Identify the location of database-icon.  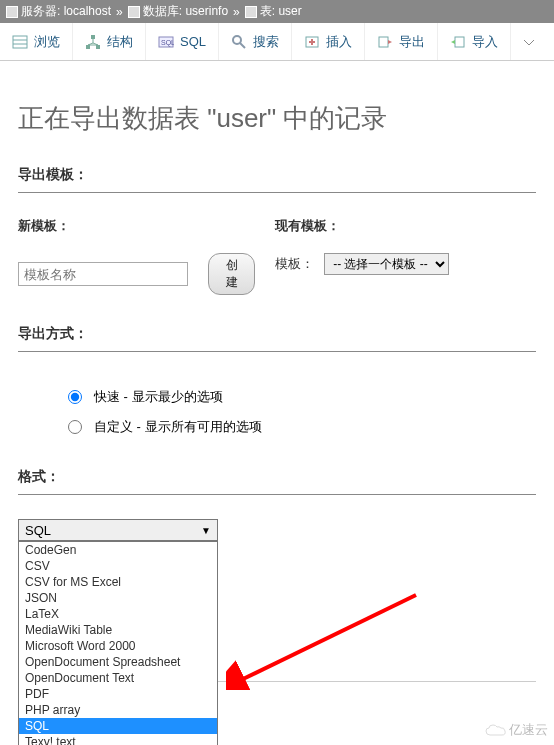
(134, 12).